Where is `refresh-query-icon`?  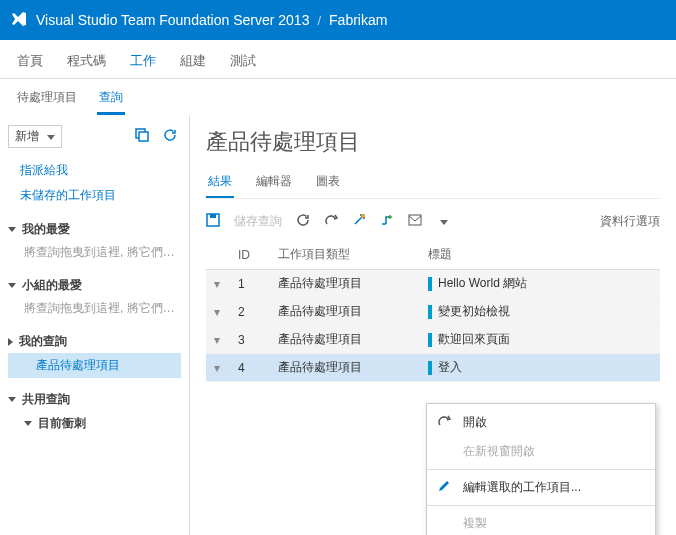
refresh-query-icon is located at coordinates (303, 222).